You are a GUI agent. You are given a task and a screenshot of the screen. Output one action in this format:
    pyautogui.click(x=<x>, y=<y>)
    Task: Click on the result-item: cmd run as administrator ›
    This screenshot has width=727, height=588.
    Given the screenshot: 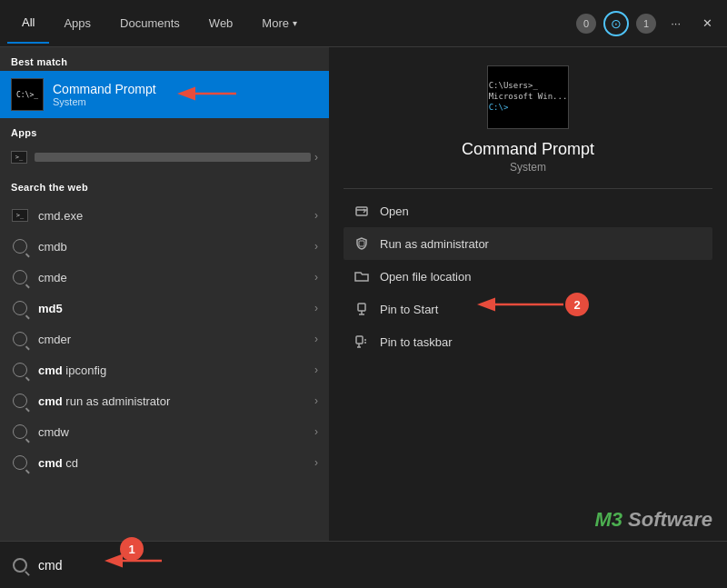 What is the action you would take?
    pyautogui.click(x=164, y=401)
    